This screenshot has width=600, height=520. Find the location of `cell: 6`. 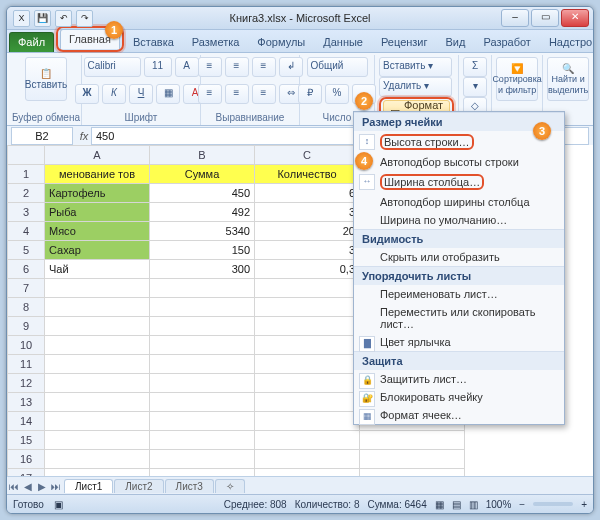

cell: 6 is located at coordinates (308, 194).